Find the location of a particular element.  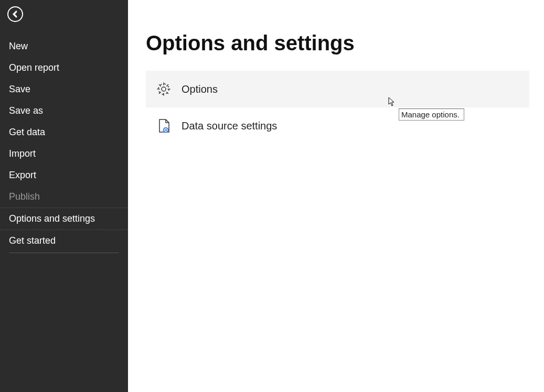

document-gear-icon is located at coordinates (164, 126).